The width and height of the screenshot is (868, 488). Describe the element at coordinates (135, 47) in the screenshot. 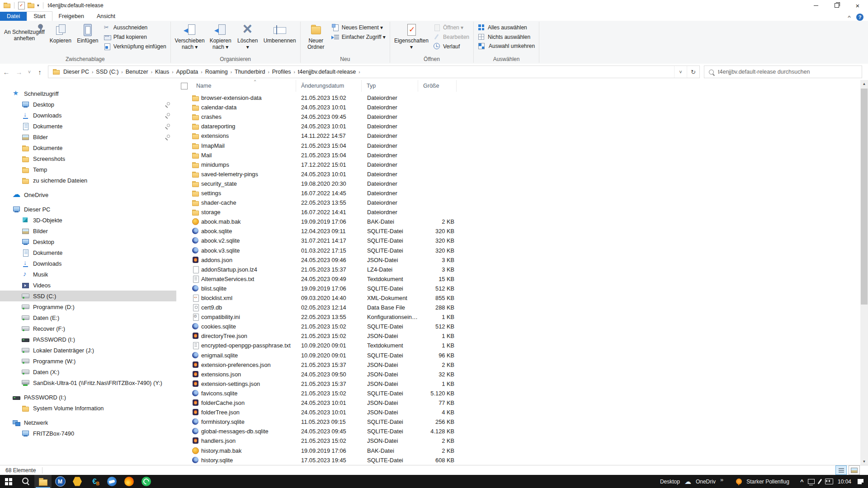

I see `verknüpfung-einfügen-button: Verknüpfung einfügen` at that location.